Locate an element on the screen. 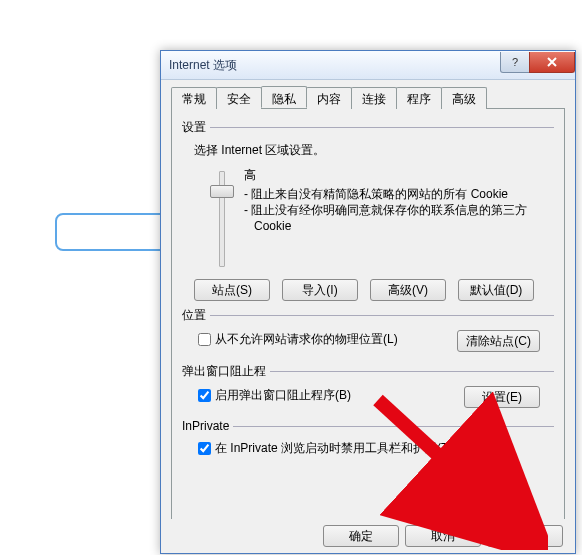 The height and width of the screenshot is (555, 582). tab-privacy: 隐私 is located at coordinates (284, 97).